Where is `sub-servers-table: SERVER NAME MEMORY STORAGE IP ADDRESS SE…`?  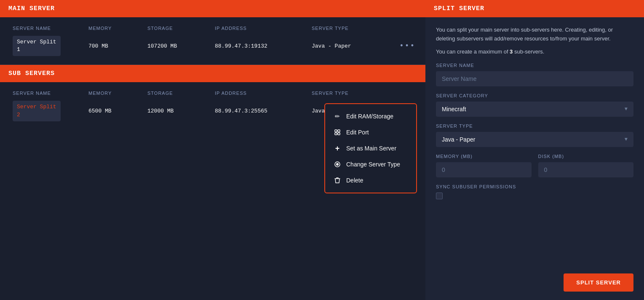 sub-servers-table: SERVER NAME MEMORY STORAGE IP ADDRESS SE… is located at coordinates (213, 106).